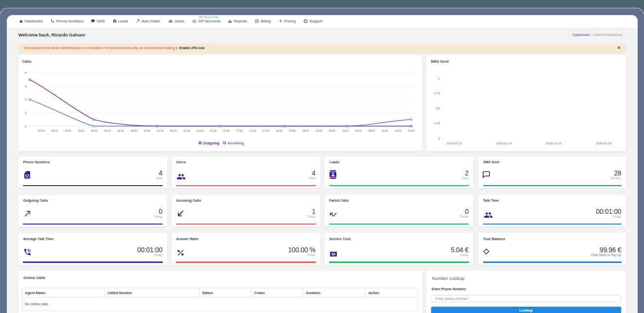  I want to click on svg-text: 18:00, so click(332, 131).